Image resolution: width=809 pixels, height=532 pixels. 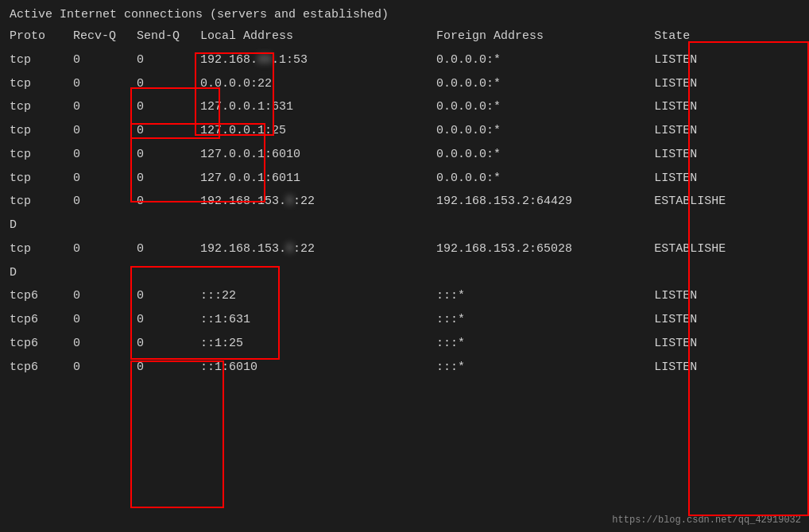 What do you see at coordinates (404, 296) in the screenshot?
I see `table-row: tcp6 0 0 :::22 :::* LISTEN` at bounding box center [404, 296].